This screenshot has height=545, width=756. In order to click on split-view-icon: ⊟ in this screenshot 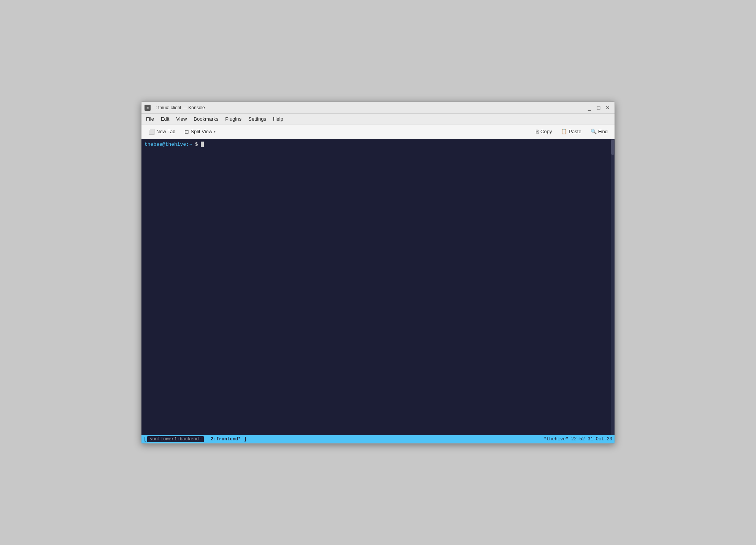, I will do `click(187, 132)`.